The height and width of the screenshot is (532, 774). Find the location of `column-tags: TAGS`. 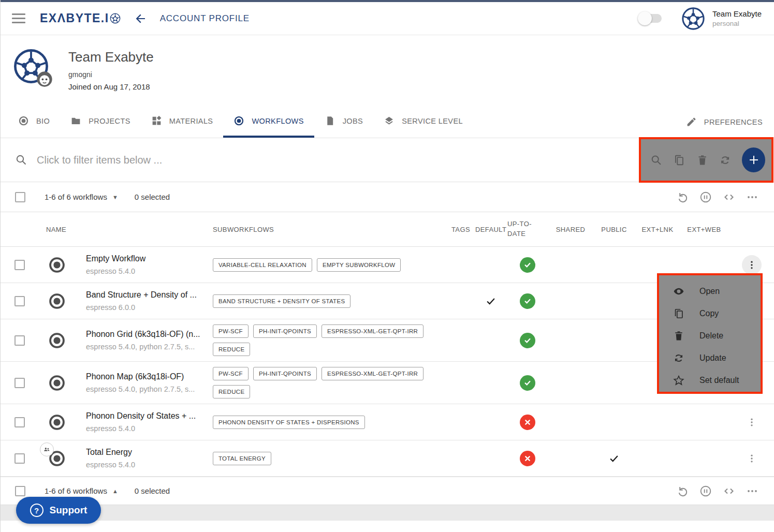

column-tags: TAGS is located at coordinates (461, 230).